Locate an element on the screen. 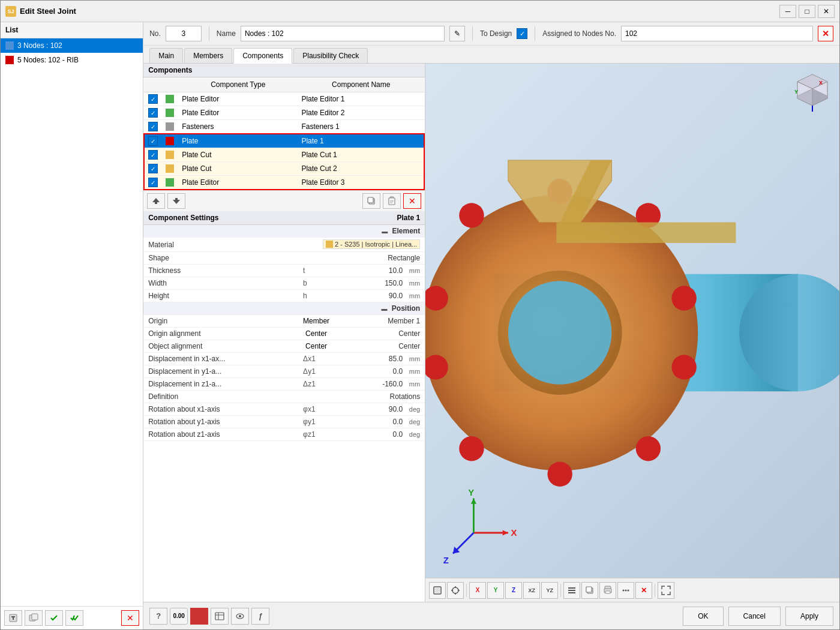 The height and width of the screenshot is (630, 840). row-name: Plate Editor 1 is located at coordinates (361, 100).